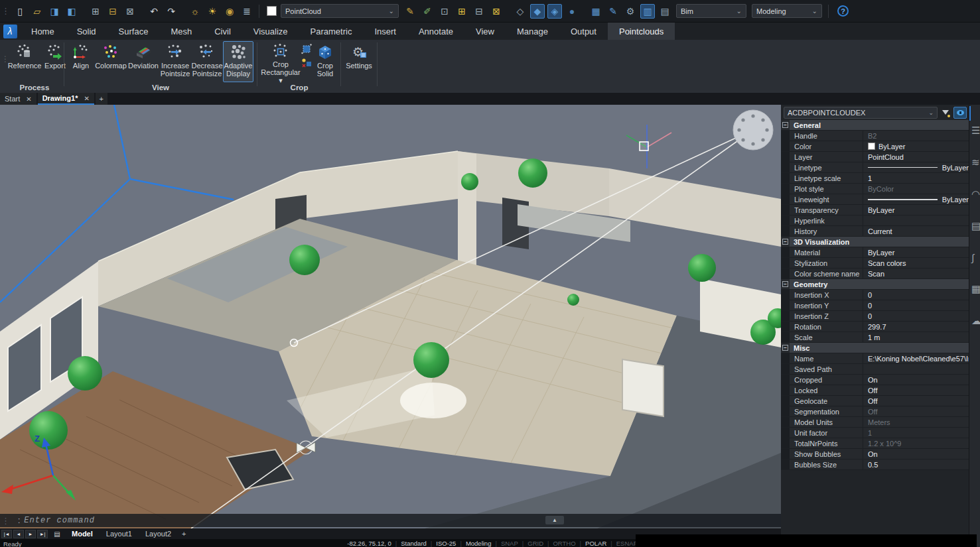  Describe the element at coordinates (5, 59) in the screenshot. I see `ribbon-grip: ⋮` at that location.